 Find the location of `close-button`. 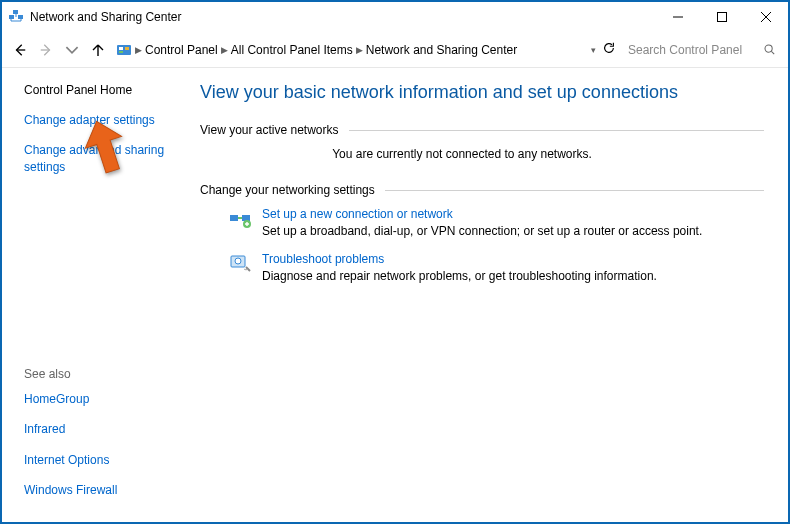

close-button is located at coordinates (766, 17).